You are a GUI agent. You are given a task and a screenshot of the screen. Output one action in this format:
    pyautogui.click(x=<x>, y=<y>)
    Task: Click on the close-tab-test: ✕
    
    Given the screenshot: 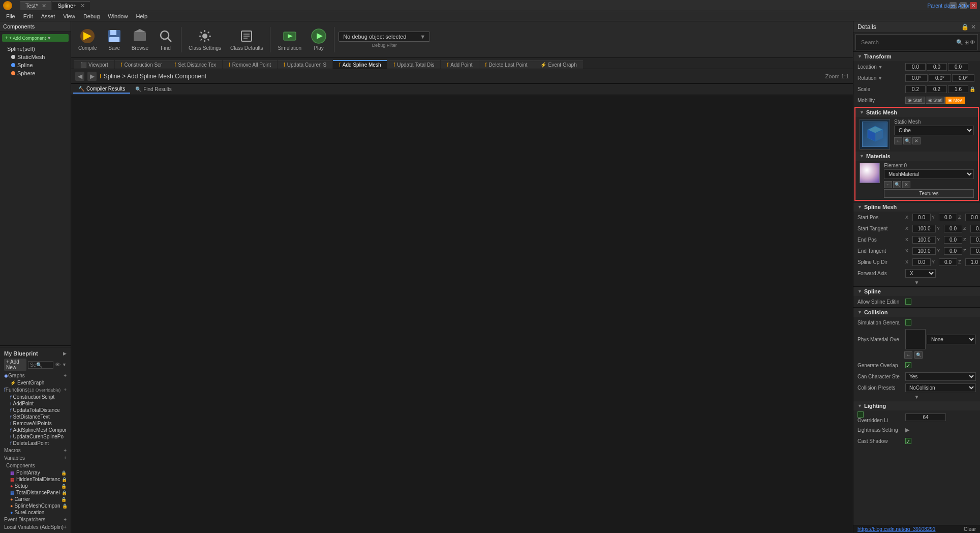 What is the action you would take?
    pyautogui.click(x=44, y=6)
    